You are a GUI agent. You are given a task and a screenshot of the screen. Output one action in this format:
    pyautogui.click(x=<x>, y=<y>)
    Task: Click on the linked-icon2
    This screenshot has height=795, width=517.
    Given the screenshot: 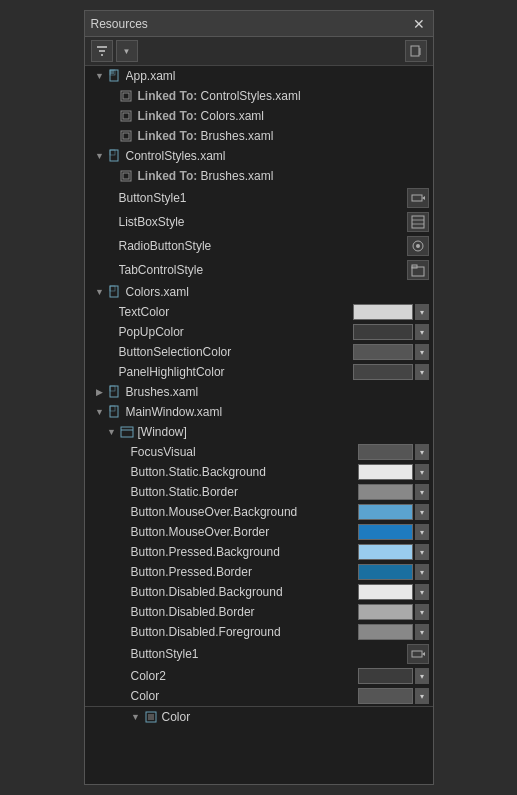 What is the action you would take?
    pyautogui.click(x=127, y=116)
    